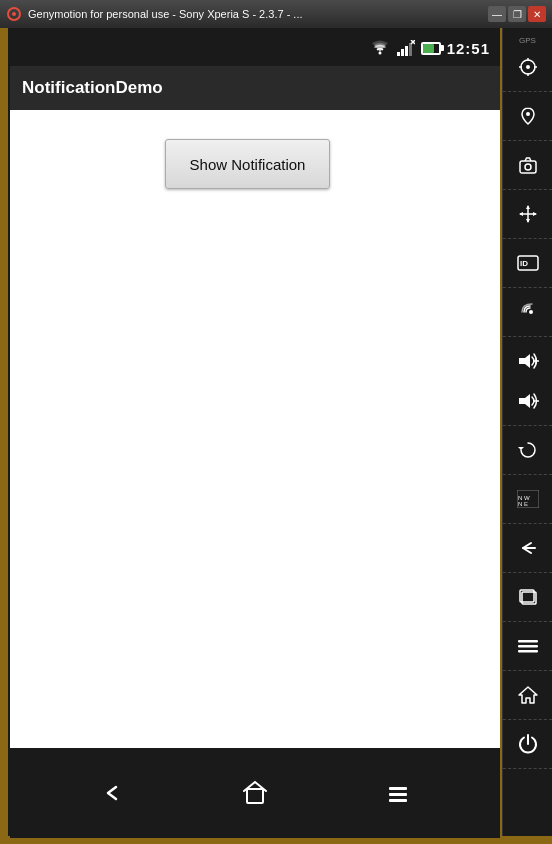 This screenshot has width=552, height=844. I want to click on app-title: NotificationDemo, so click(92, 88).